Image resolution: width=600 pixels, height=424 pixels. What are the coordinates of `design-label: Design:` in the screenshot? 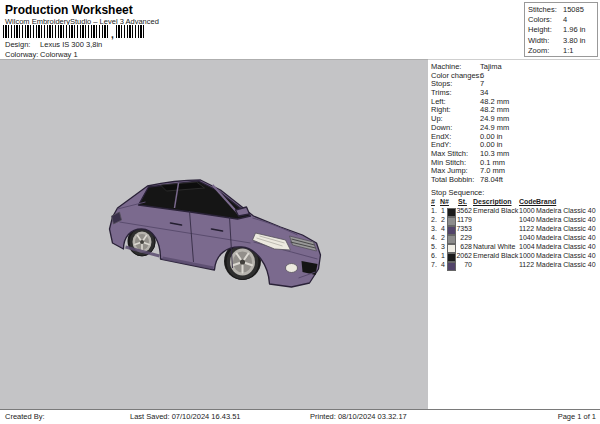 It's located at (22, 44).